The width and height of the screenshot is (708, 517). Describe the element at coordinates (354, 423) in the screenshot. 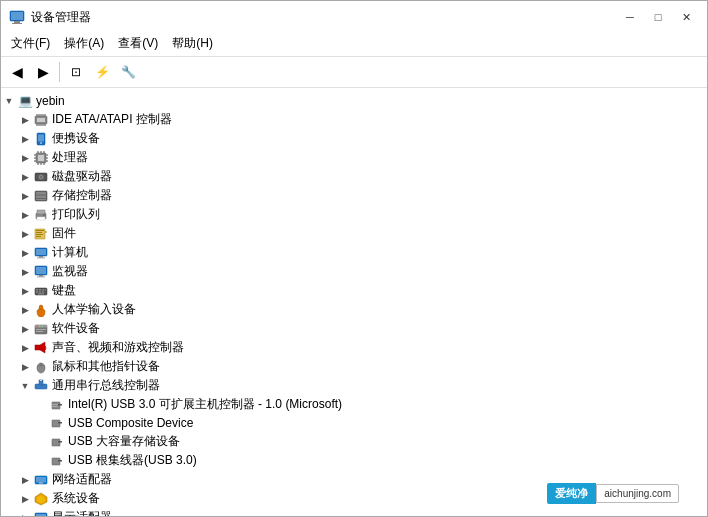

I see `tree-row-usb-composite: ▶ USB Composite Device` at that location.